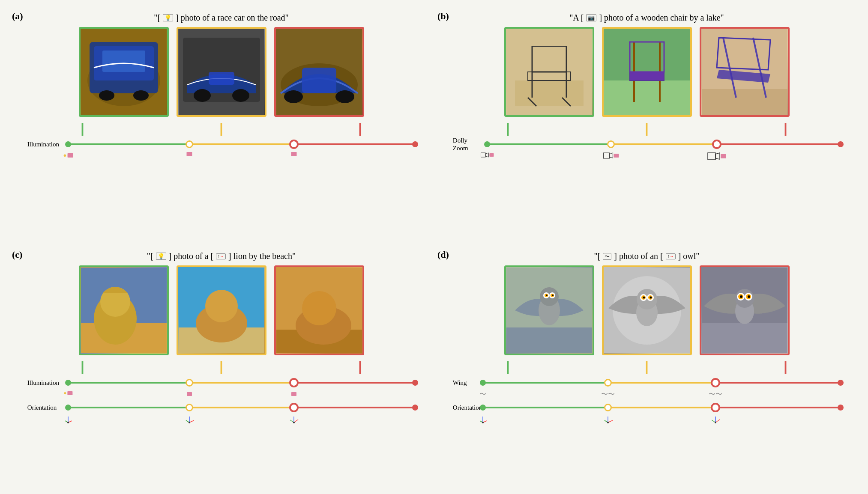  Describe the element at coordinates (221, 72) in the screenshot. I see `panel-a-images` at that location.